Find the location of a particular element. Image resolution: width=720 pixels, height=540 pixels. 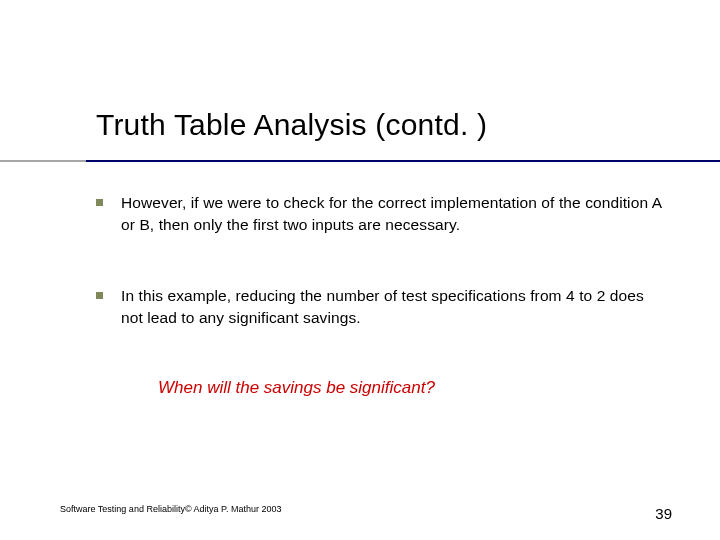

underline-accent-gray is located at coordinates (43, 161).